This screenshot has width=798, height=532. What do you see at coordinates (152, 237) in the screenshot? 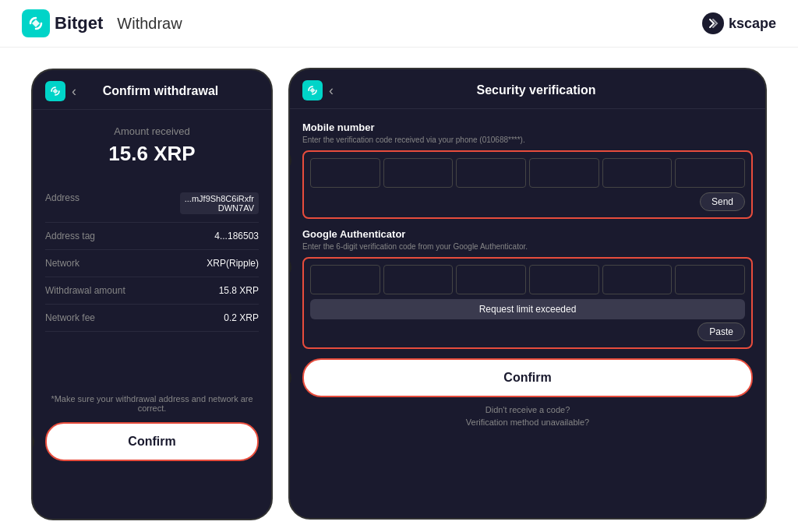
I see `table-row: Address tag 4...186503` at bounding box center [152, 237].